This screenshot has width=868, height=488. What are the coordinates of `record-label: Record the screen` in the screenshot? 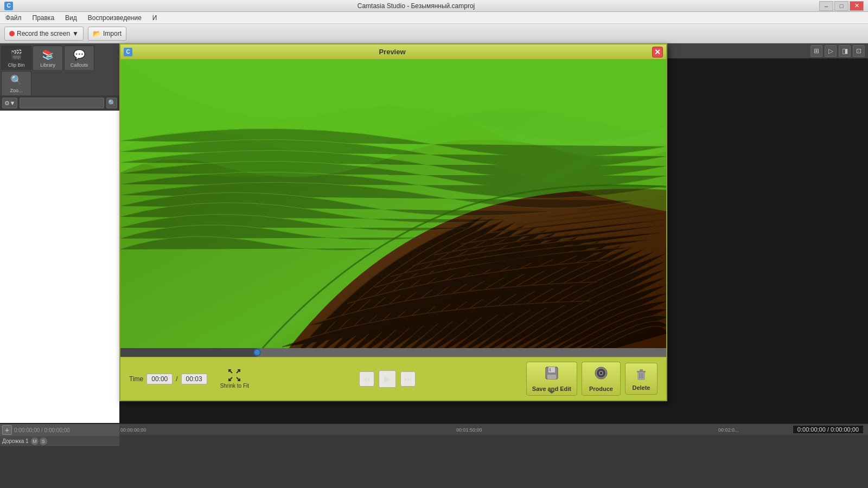 It's located at (43, 34).